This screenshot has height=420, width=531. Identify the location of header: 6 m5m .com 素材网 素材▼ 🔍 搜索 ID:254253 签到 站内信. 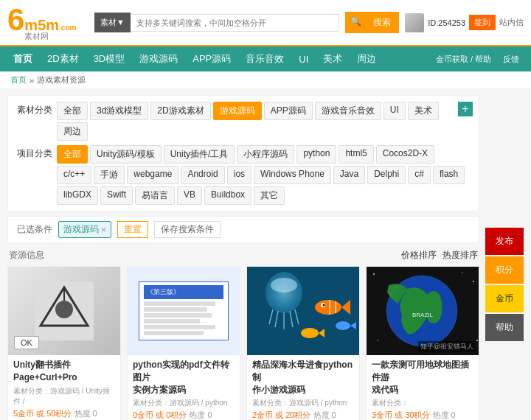
(266, 24).